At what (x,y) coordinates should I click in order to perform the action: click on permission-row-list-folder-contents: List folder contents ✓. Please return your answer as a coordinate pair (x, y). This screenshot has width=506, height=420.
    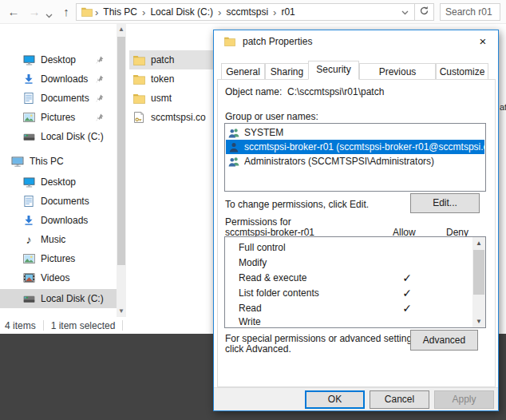
    Looking at the image, I should click on (348, 292).